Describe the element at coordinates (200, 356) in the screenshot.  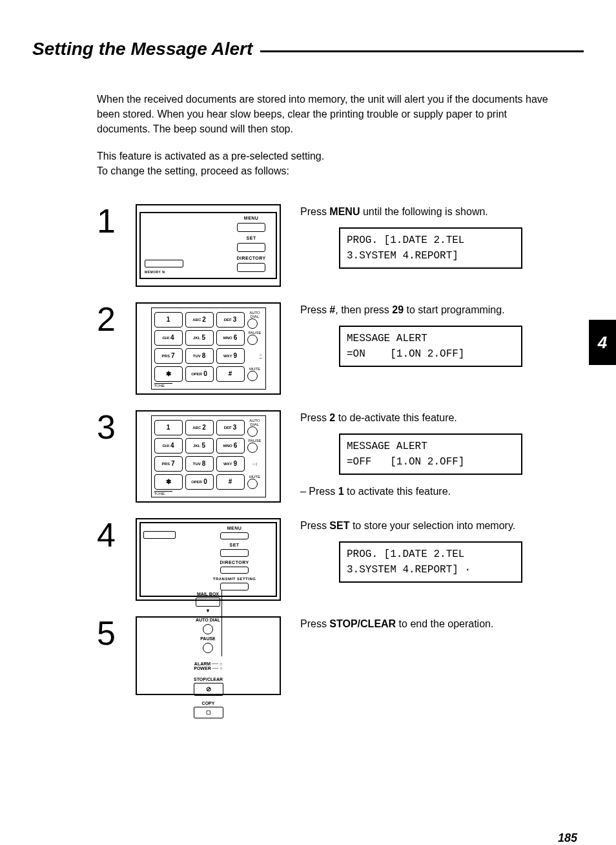
I see `key-8: TUV8` at that location.